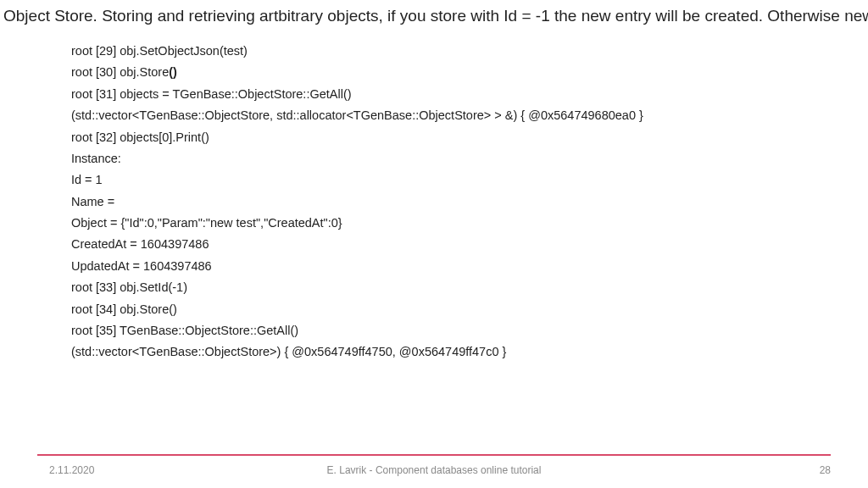 This screenshot has height=488, width=868. I want to click on code-line: root [31] objects = TGenBase::ObjectStor…, so click(470, 95).